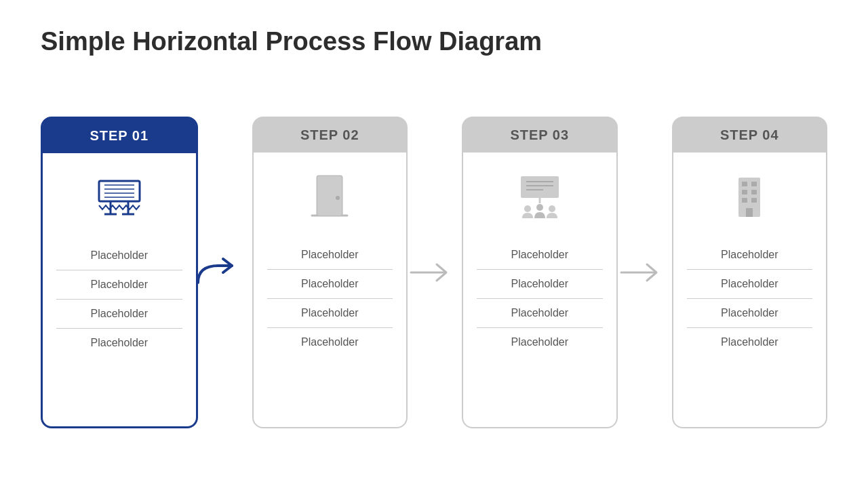 The width and height of the screenshot is (868, 488). I want to click on page-title: Simple Horizontal Process Flow Diagram, so click(434, 42).